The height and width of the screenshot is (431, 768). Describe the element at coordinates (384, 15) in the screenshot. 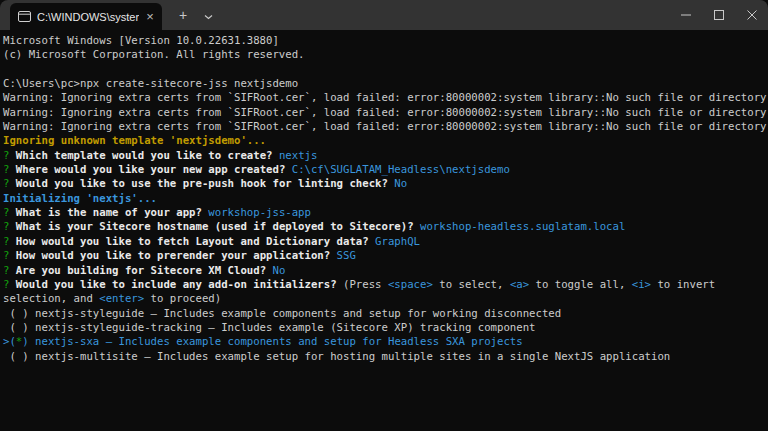

I see `titlebar: C:\WINDOWS\system32\cmd. × +` at that location.